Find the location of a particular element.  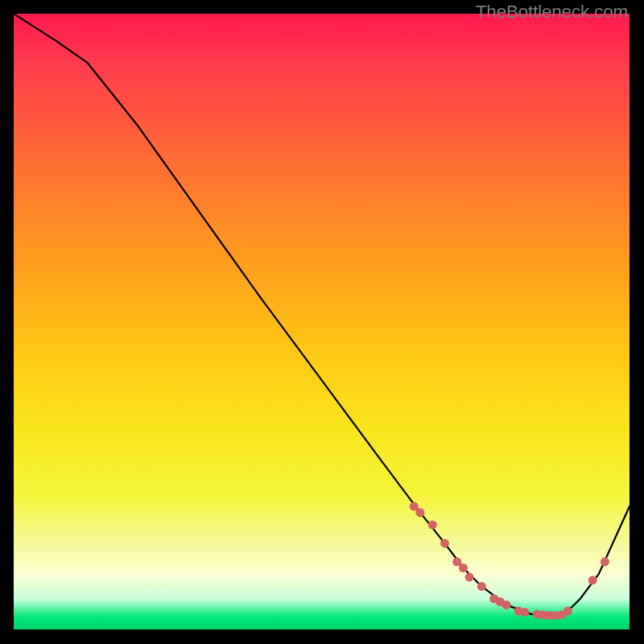

sweet-spot-markers is located at coordinates (510, 561).